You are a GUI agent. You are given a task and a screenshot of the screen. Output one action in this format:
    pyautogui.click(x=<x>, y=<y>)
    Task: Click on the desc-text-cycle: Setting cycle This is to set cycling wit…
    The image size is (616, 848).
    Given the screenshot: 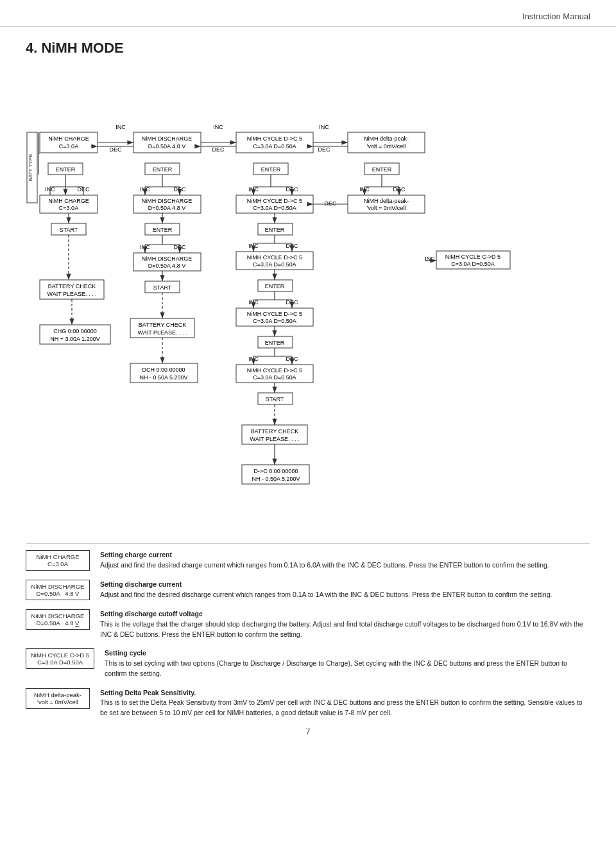 What is the action you would take?
    pyautogui.click(x=348, y=664)
    